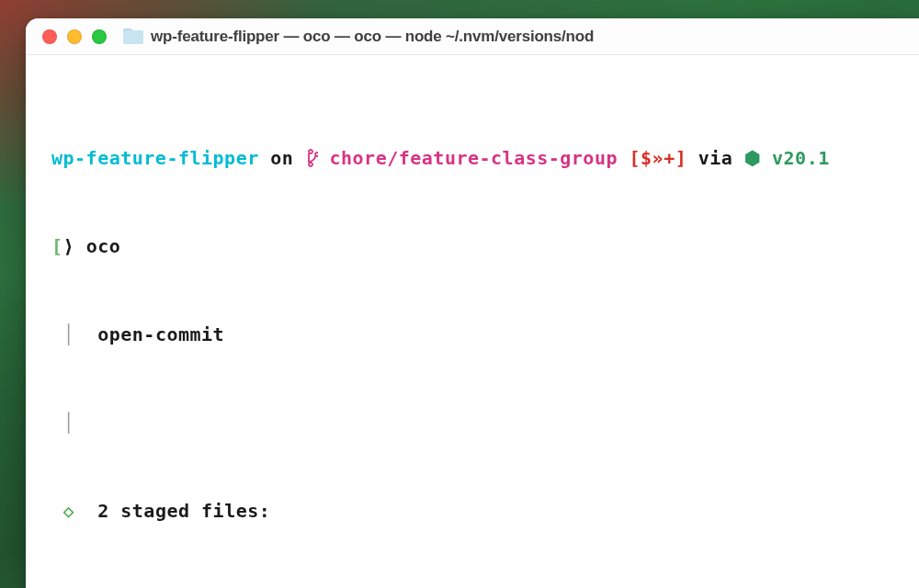 The height and width of the screenshot is (588, 919). What do you see at coordinates (652, 158) in the screenshot?
I see `prompt-status: [$»+]` at bounding box center [652, 158].